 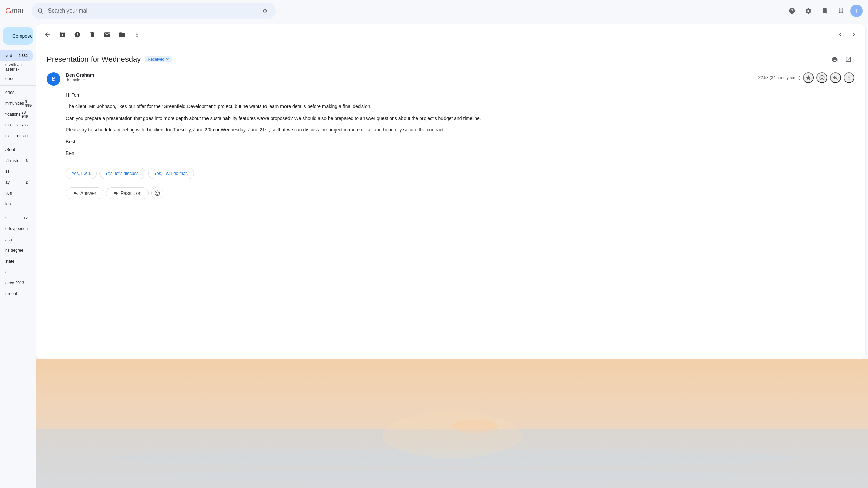 What do you see at coordinates (92, 35) in the screenshot?
I see `delete-button` at bounding box center [92, 35].